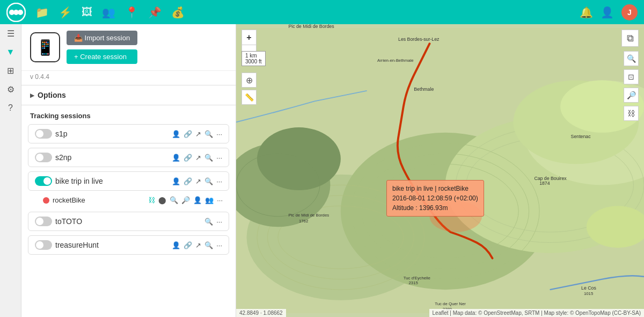 The height and width of the screenshot is (317, 644). Describe the element at coordinates (304, 221) in the screenshot. I see `svg-text: 1762` at that location.